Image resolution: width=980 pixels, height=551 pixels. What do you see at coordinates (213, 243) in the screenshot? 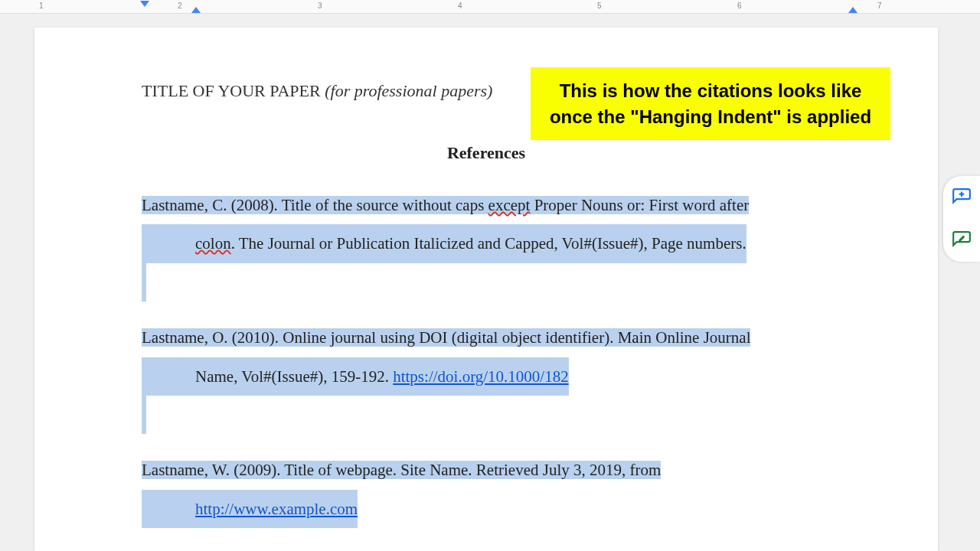
I see `spell-error: colon` at bounding box center [213, 243].